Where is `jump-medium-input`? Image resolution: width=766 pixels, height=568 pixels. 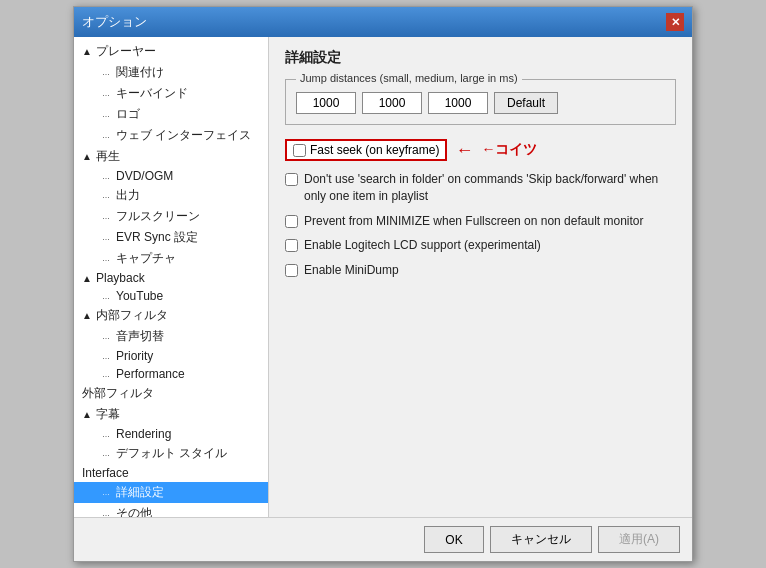
jump-medium-input is located at coordinates (392, 103).